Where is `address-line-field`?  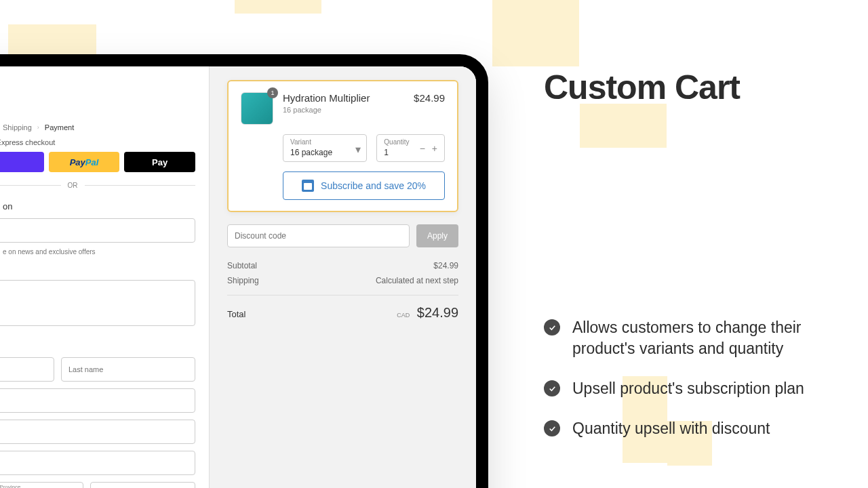
address-line-field is located at coordinates (98, 401).